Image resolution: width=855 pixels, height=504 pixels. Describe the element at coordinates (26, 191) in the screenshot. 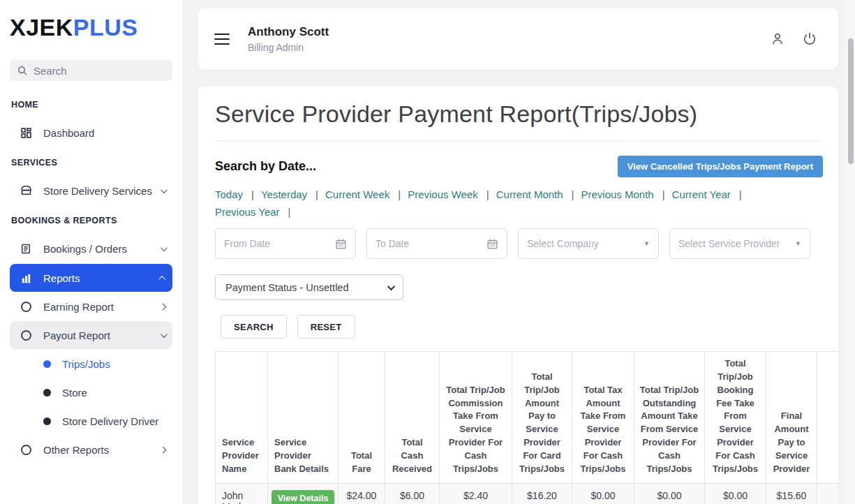

I see `storefront-icon` at that location.